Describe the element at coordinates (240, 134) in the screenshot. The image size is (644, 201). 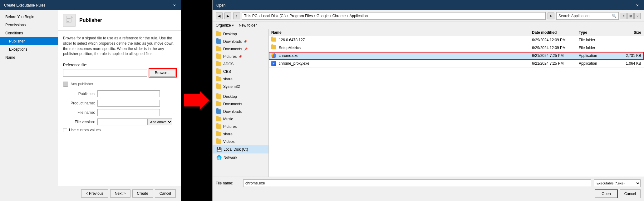
I see `nav-item-share2: share` at that location.